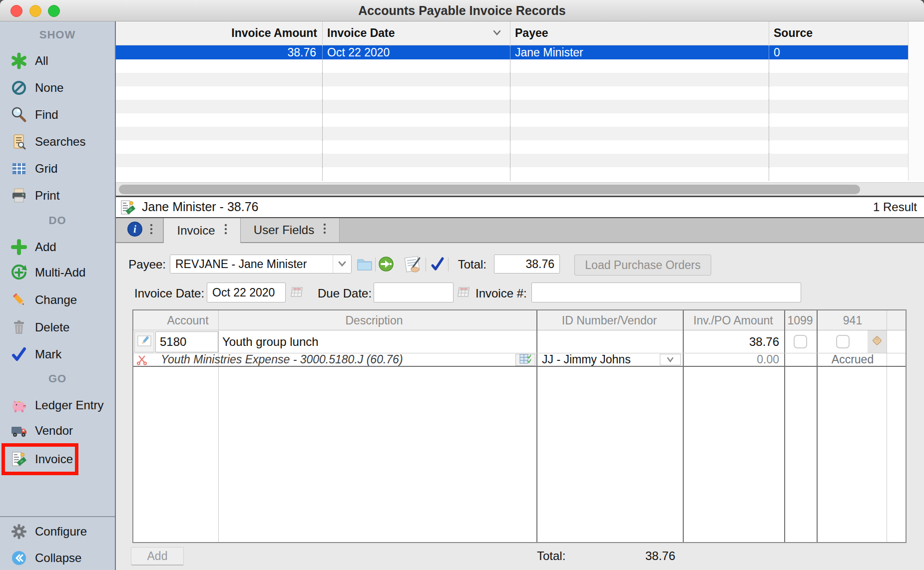  I want to click on sidebar-item-searches: Searches, so click(57, 142).